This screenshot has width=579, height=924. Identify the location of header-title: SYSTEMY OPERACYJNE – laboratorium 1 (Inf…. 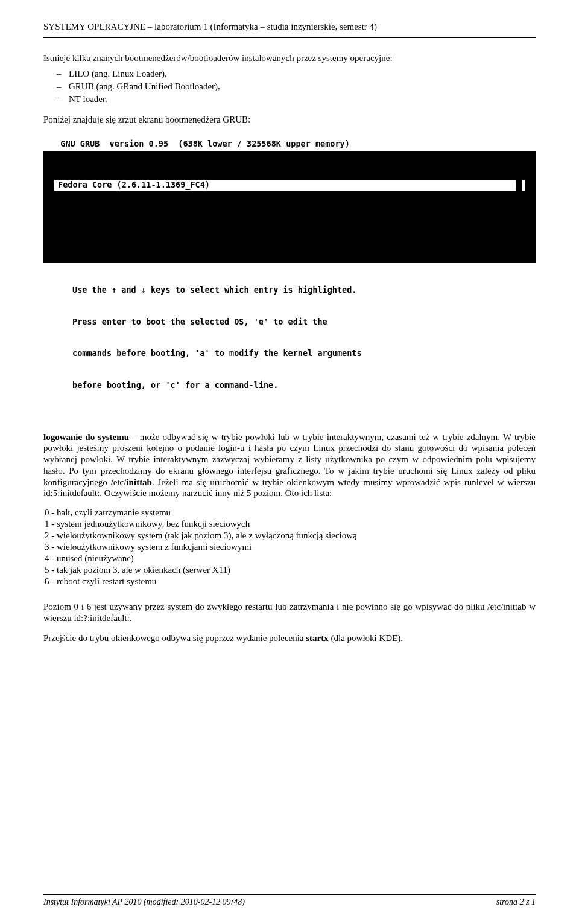
(210, 27).